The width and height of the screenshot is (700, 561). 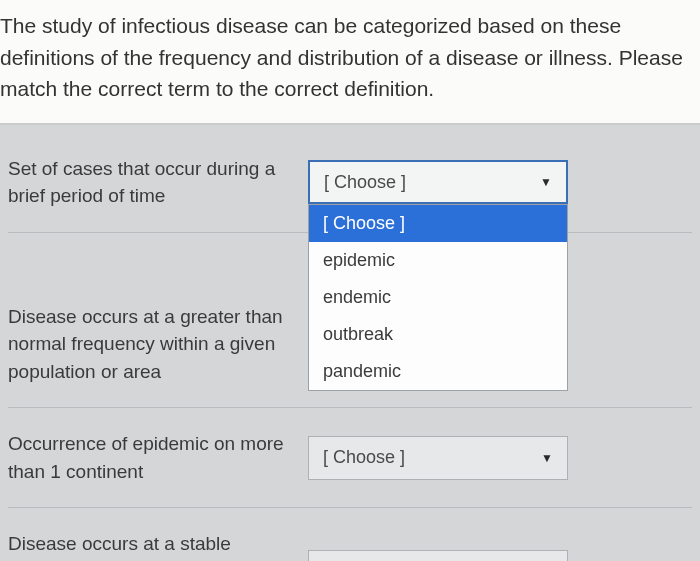 I want to click on dropdown-list: [ Choose ] epidemic endemic outbreak pan…, so click(x=438, y=298).